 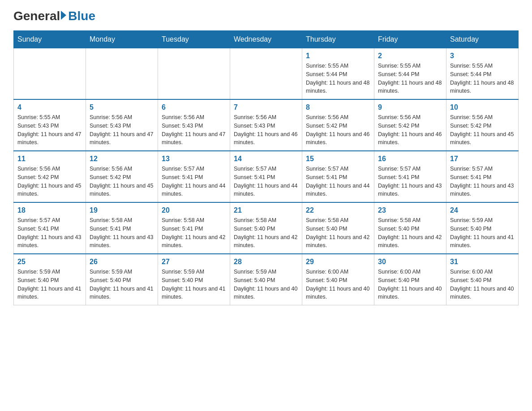 What do you see at coordinates (194, 159) in the screenshot?
I see `day-number: 13` at bounding box center [194, 159].